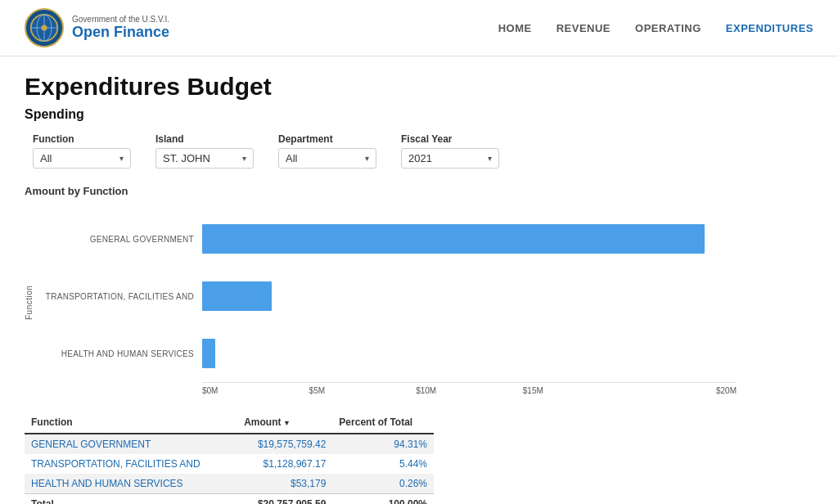 This screenshot has height=504, width=838. What do you see at coordinates (44, 28) in the screenshot?
I see `logo-icon` at bounding box center [44, 28].